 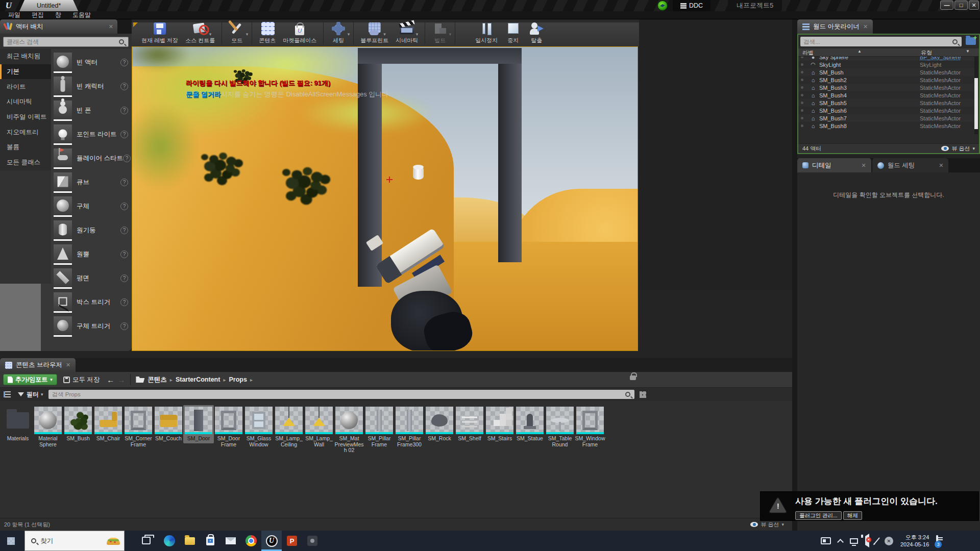 What do you see at coordinates (409, 427) in the screenshot?
I see `asset-sm-pillar-frame300: SM_Pillar Frame300` at bounding box center [409, 427].